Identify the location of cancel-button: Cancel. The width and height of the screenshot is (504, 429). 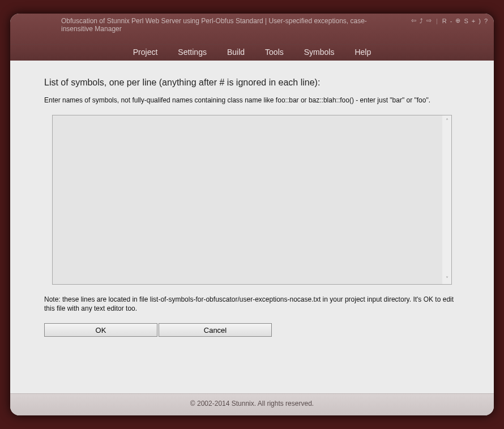
(215, 330).